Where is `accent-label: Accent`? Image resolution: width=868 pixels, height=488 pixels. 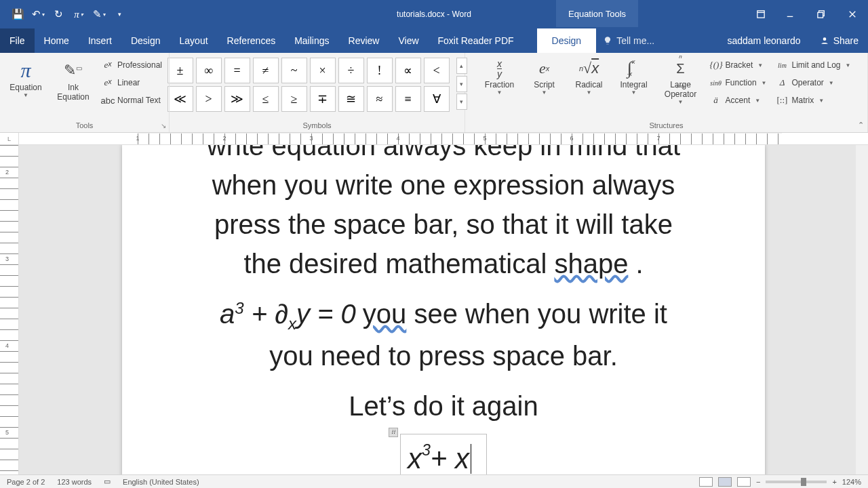 accent-label: Accent is located at coordinates (738, 100).